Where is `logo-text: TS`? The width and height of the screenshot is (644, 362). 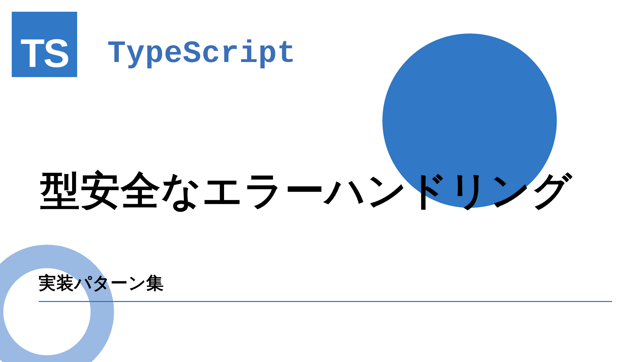 logo-text: TS is located at coordinates (44, 53).